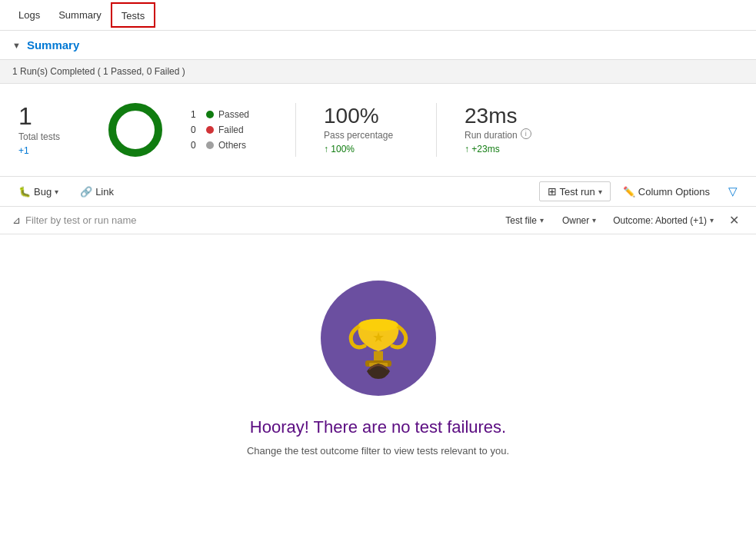 Image resolution: width=756 pixels, height=538 pixels. What do you see at coordinates (378, 72) in the screenshot?
I see `info-bar: 1 Run(s) Completed ( 1 Passed, 0 Failed …` at bounding box center [378, 72].